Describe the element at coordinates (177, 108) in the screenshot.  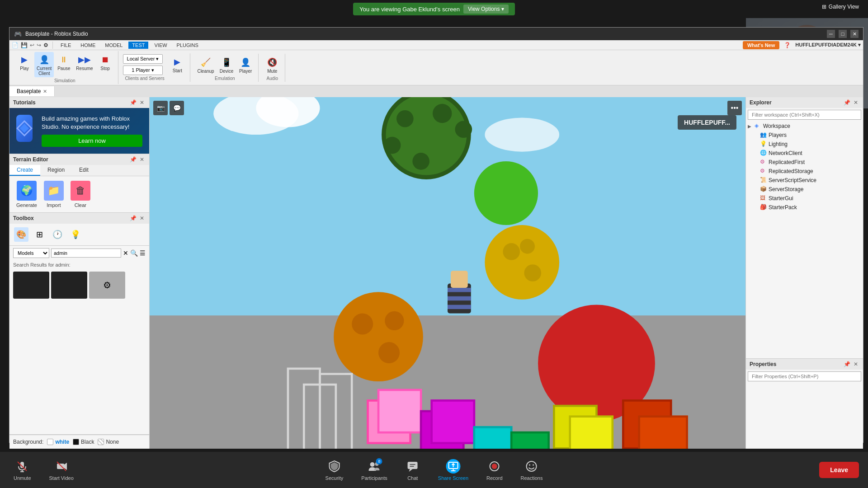
I see `viewport-chat-button: 💬` at that location.